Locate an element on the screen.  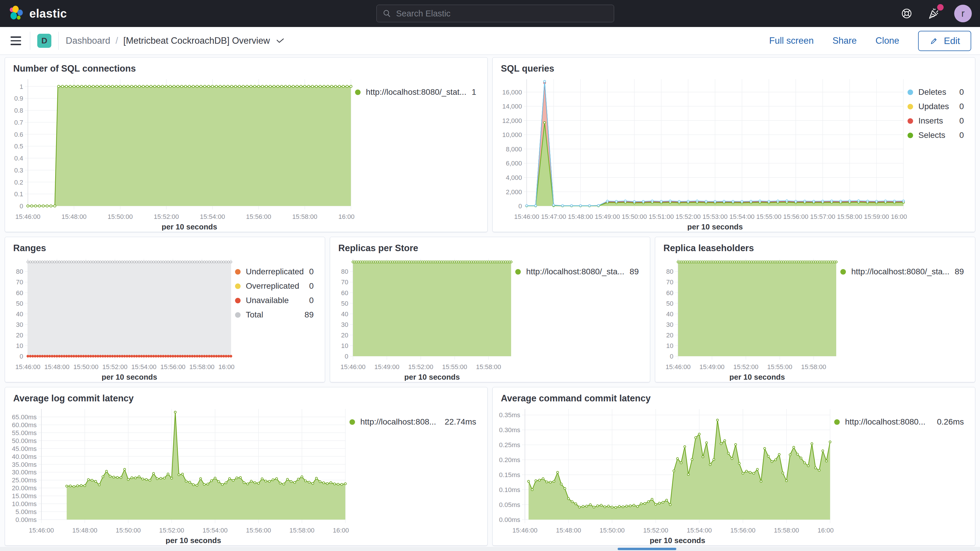
legend-item: Unavailable0 is located at coordinates (274, 301).